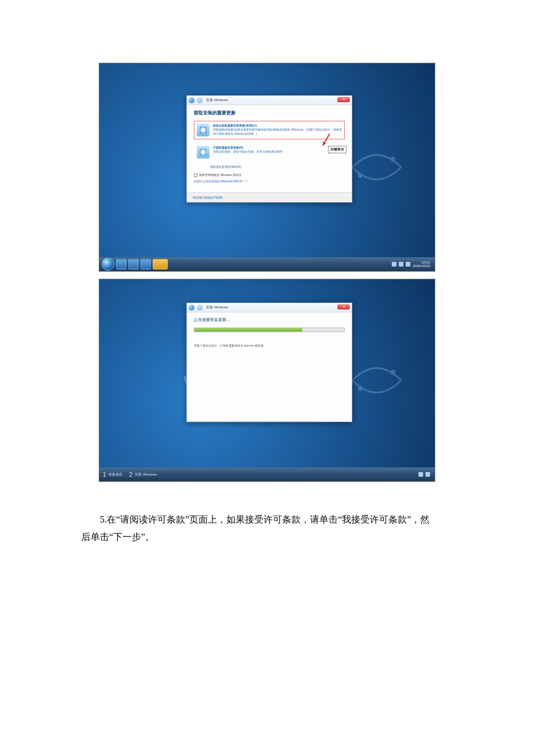  Describe the element at coordinates (203, 152) in the screenshot. I see `update-skip-icon` at that location.